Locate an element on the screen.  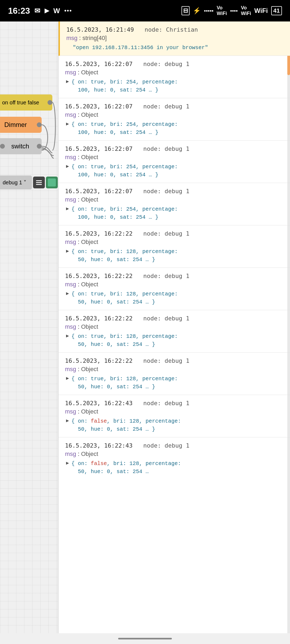
msg-11-arrow: ▶ is located at coordinates (68, 463).